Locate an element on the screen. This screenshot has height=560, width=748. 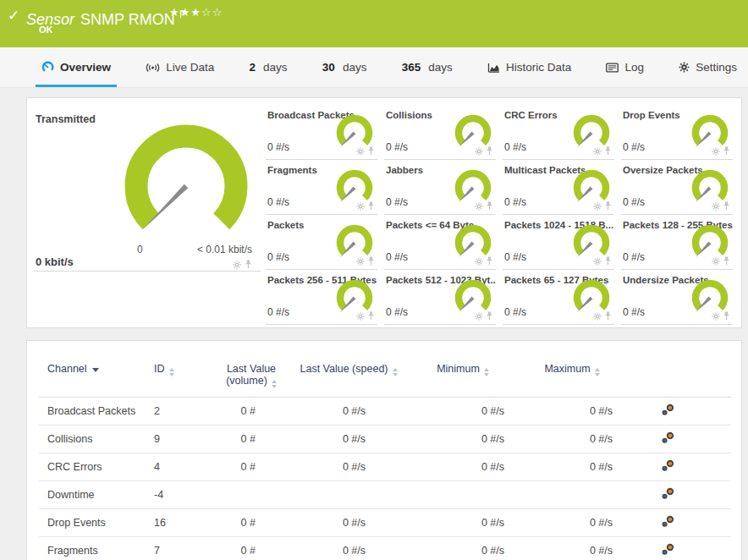
column-label: Channel is located at coordinates (68, 369).